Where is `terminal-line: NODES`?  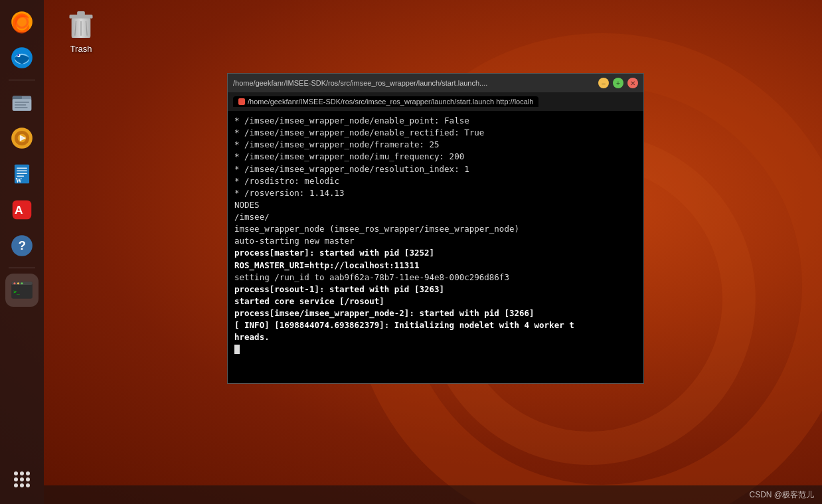
terminal-line: NODES is located at coordinates (436, 205).